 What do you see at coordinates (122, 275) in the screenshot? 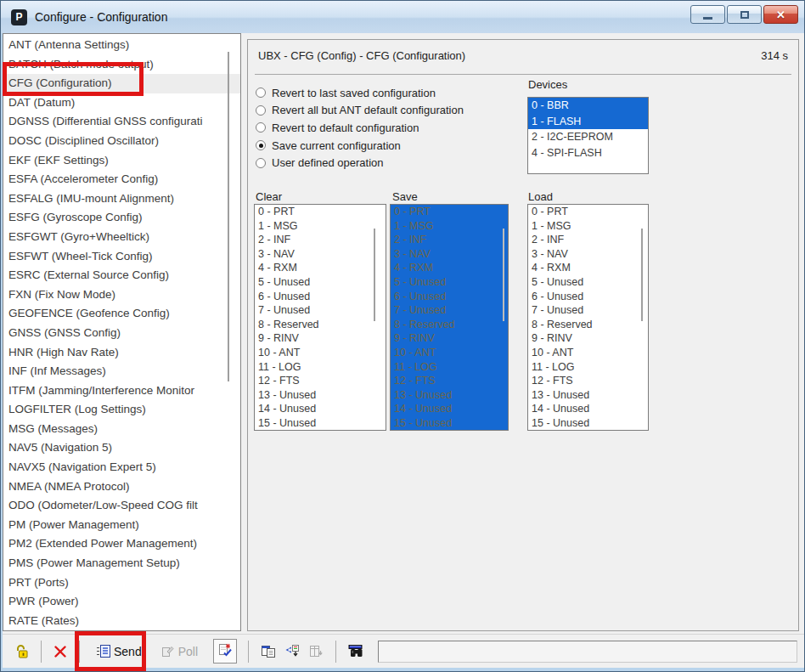
I see `sidebar-item: ESRC (External Source Config)` at bounding box center [122, 275].